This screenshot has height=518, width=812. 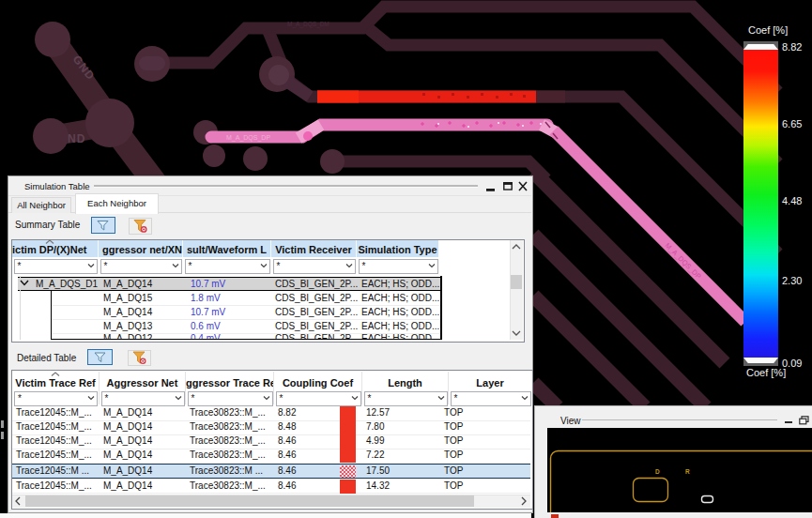 What do you see at coordinates (248, 138) in the screenshot?
I see `svg-text: M_A_DQS_DP` at bounding box center [248, 138].